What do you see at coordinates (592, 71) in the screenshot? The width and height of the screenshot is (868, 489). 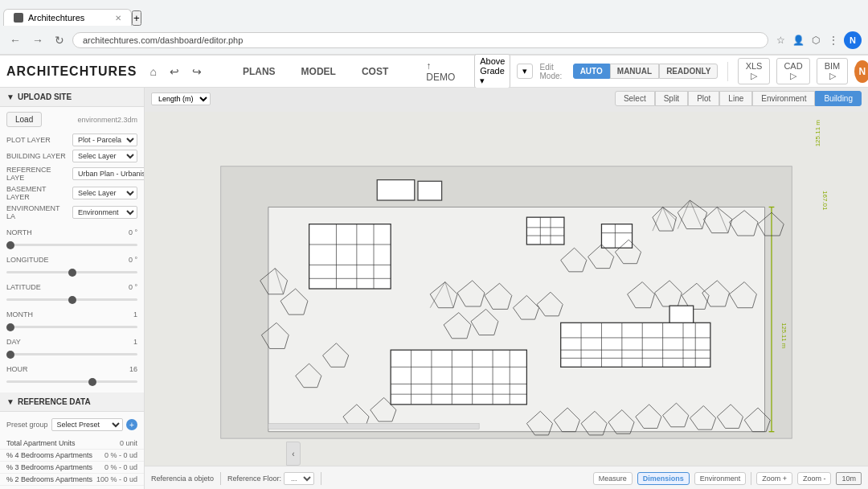 I see `edit-mode-auto-btn: AUTO` at bounding box center [592, 71].